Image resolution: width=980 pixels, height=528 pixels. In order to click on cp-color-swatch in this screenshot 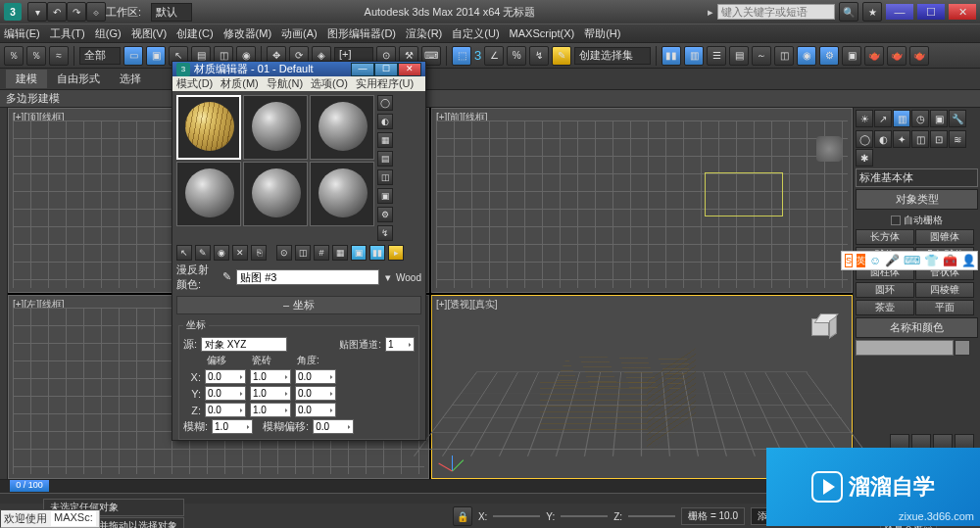, I will do `click(962, 348)`.